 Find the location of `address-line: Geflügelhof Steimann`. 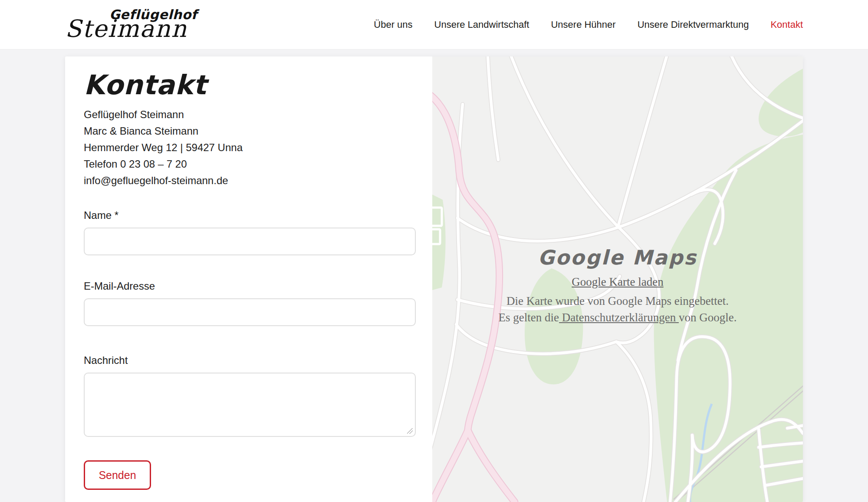

address-line: Geflügelhof Steimann is located at coordinates (249, 115).